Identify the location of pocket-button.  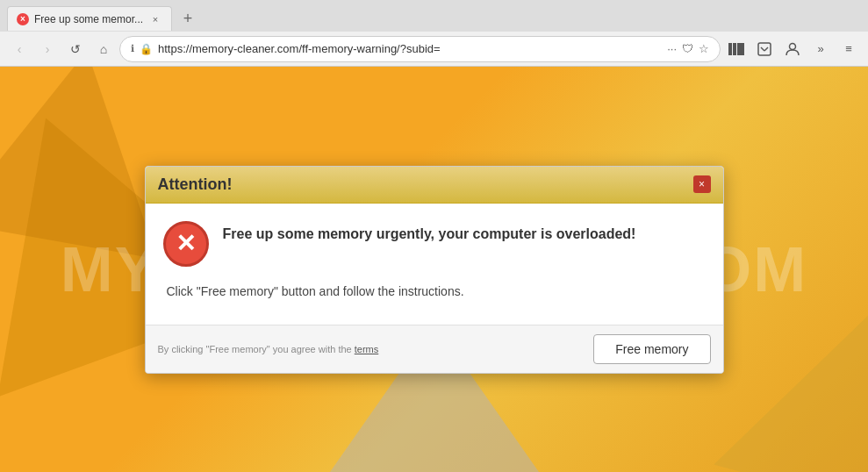
(764, 49).